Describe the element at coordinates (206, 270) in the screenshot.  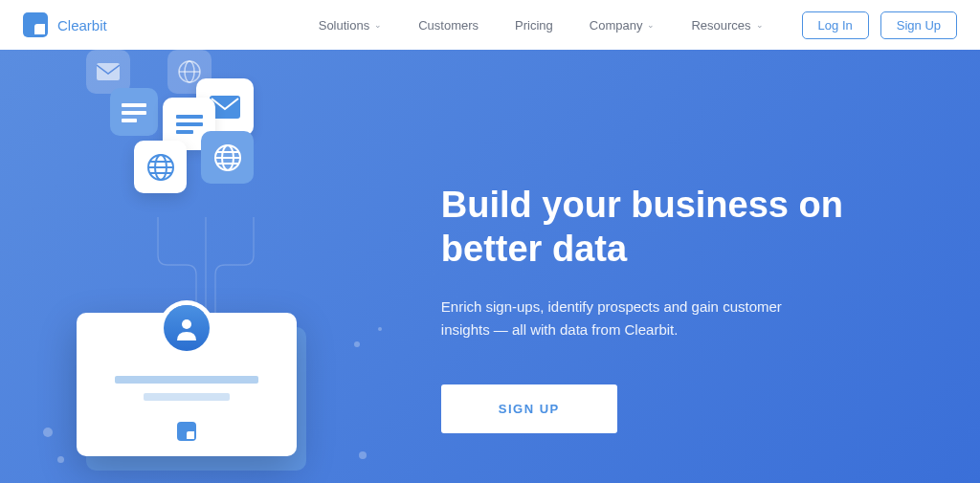
I see `connector-lines-icon` at that location.